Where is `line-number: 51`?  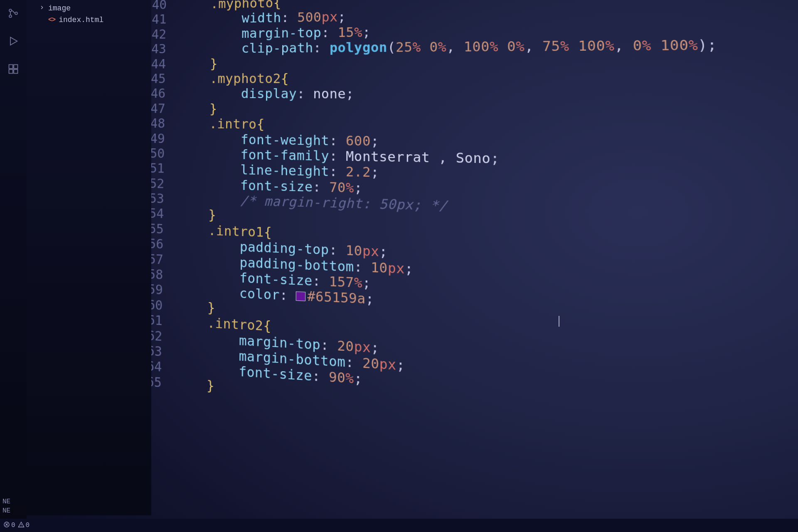
line-number: 51 is located at coordinates (165, 169).